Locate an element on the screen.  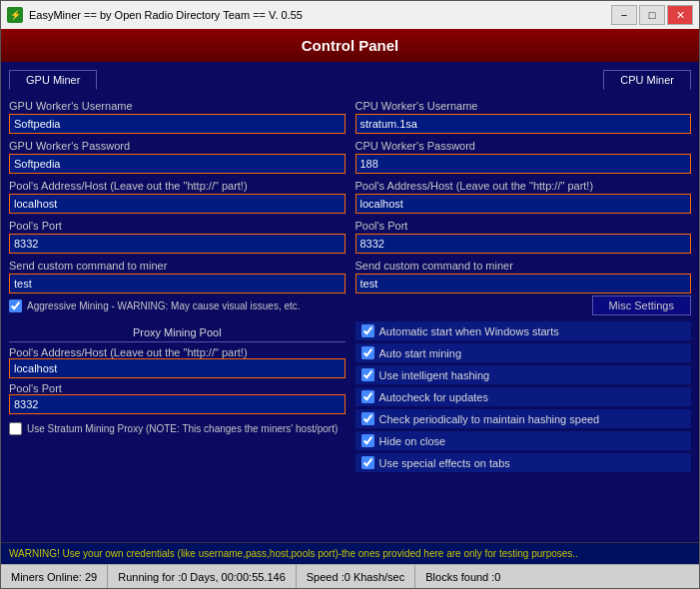
warning-text: WARNING! Use your own credentials (like … is located at coordinates (294, 553).